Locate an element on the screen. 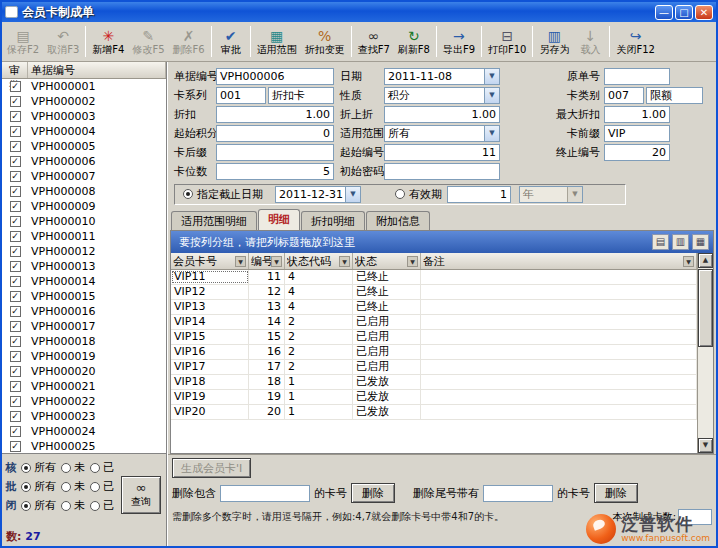 This screenshot has width=718, height=548. doc-list-row: ✓VPH000002 is located at coordinates (84, 102).